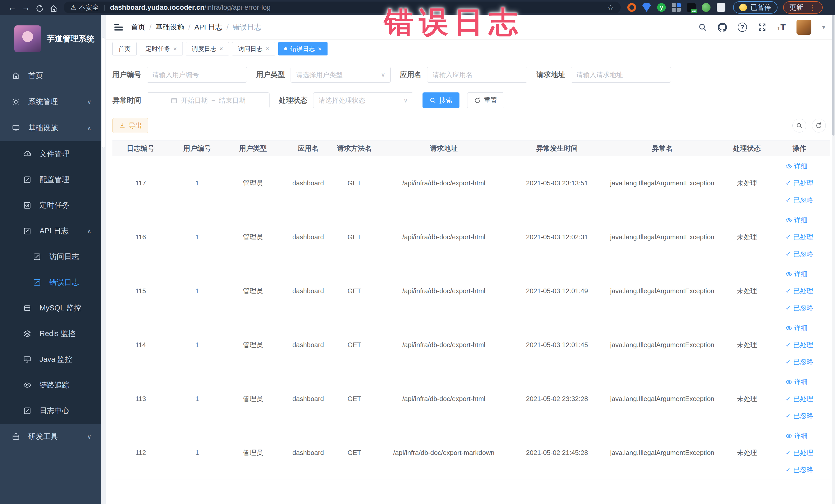  I want to click on sidebar-item-api-log: API 日志 ∧, so click(50, 231).